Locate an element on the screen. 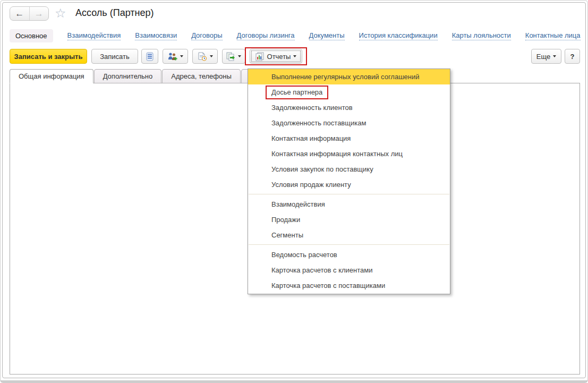 This screenshot has width=588, height=383. menu-item-partner-dossier: Досье партнера is located at coordinates (349, 92).